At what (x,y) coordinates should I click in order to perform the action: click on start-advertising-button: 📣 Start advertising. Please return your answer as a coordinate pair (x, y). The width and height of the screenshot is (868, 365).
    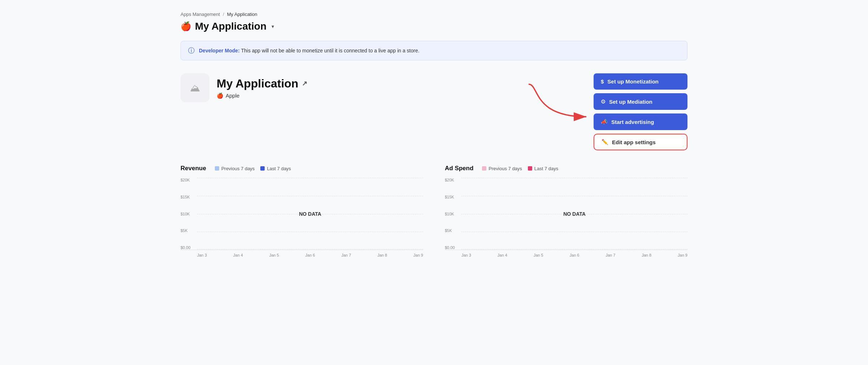
    Looking at the image, I should click on (641, 122).